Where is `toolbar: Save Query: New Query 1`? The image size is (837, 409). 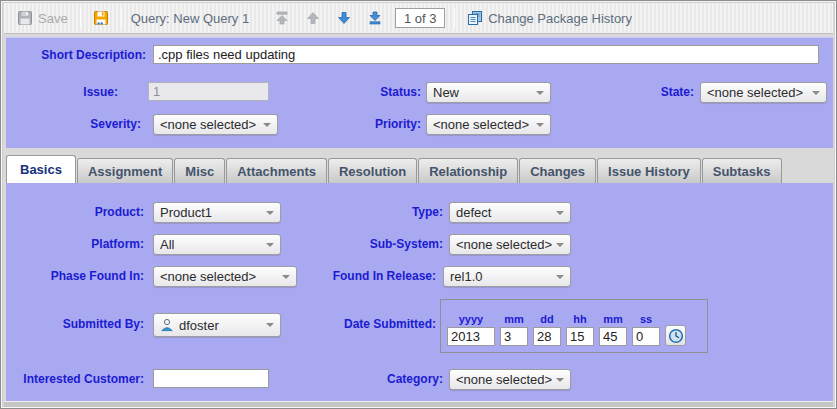 toolbar: Save Query: New Query 1 is located at coordinates (418, 18).